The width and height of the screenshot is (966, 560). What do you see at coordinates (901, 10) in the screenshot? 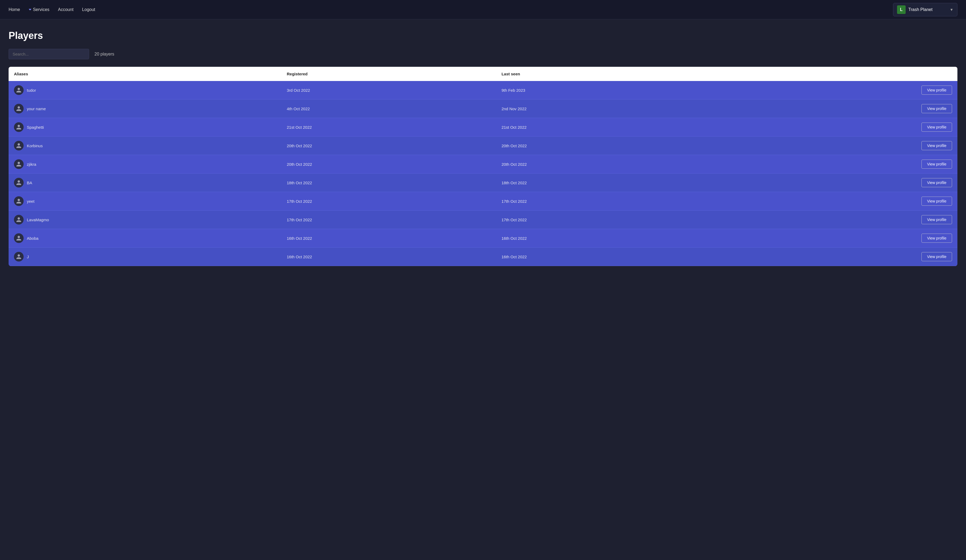
I see `brand-avatar: L` at bounding box center [901, 10].